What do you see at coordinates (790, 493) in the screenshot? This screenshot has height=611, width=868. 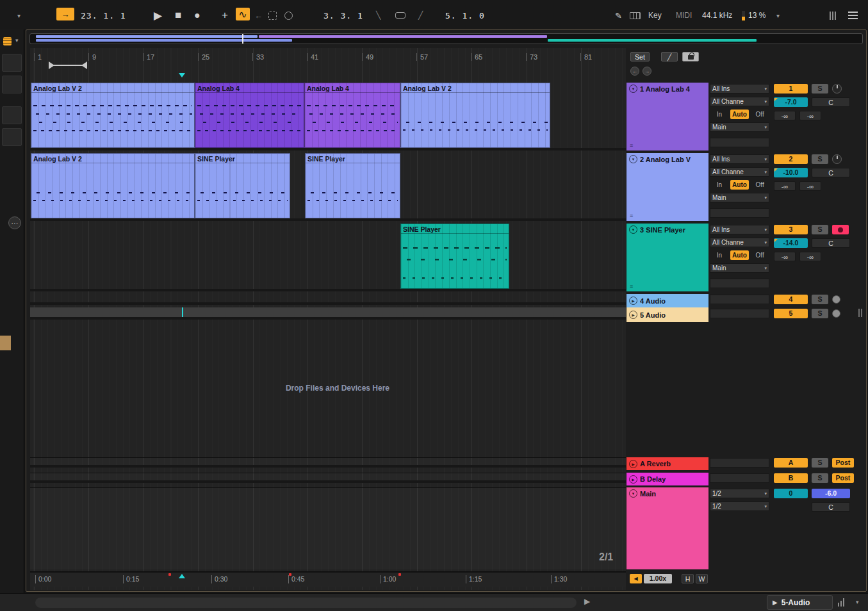 I see `cue-volume-display: 0` at bounding box center [790, 493].